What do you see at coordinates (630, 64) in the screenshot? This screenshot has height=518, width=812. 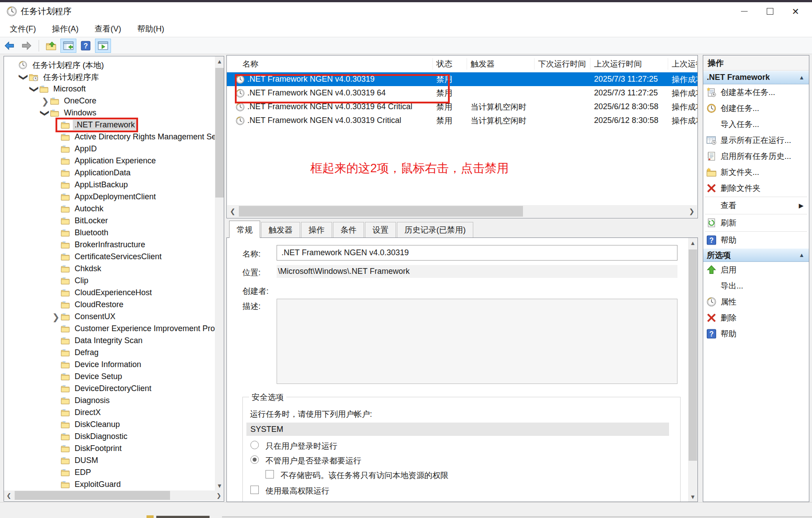 I see `column-header: 上次运行时间` at bounding box center [630, 64].